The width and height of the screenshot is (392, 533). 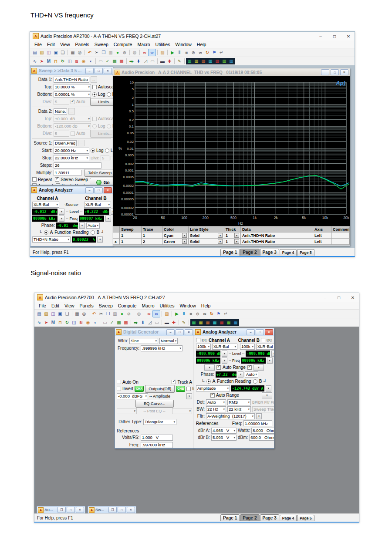 What do you see at coordinates (224, 431) in the screenshot?
I see `dbra-combo: 4.966 V▾` at bounding box center [224, 431].